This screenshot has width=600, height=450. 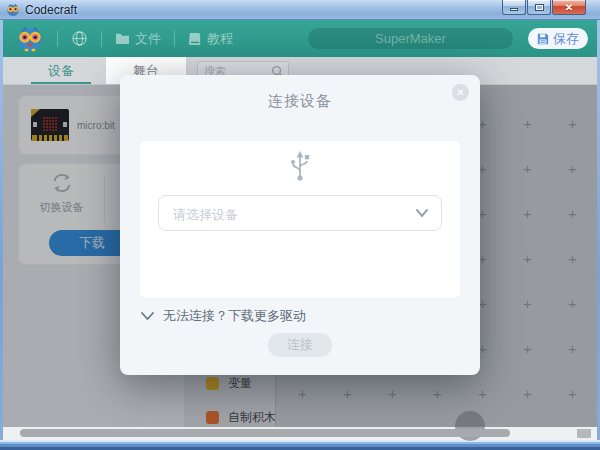 I want to click on window-title: Codecraft, so click(x=51, y=10).